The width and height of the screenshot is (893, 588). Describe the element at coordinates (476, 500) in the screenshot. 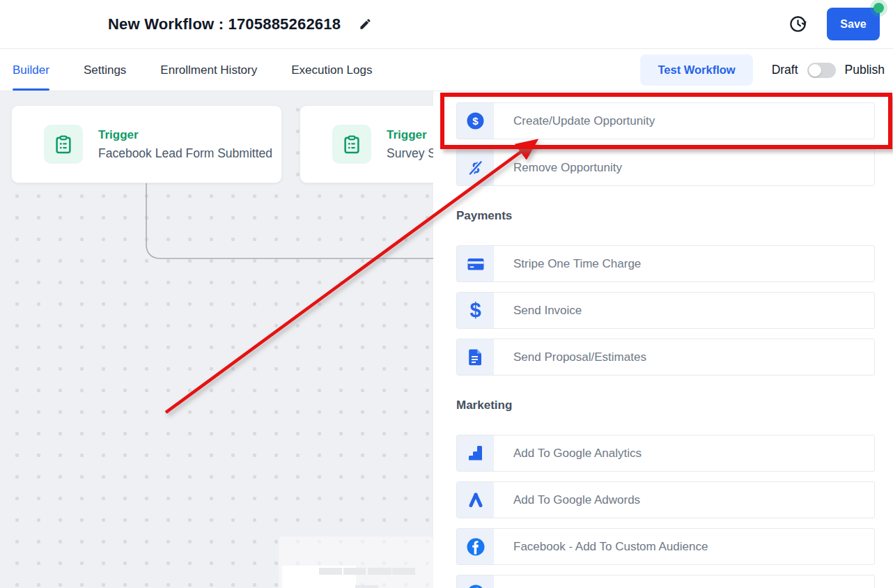

I see `google-ads-icon` at that location.